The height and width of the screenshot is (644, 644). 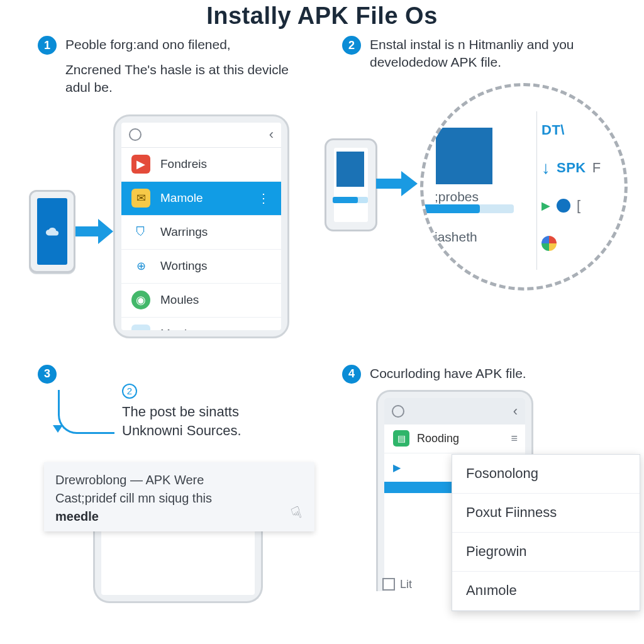 What do you see at coordinates (178, 565) in the screenshot?
I see `phone-bottom` at bounding box center [178, 565].